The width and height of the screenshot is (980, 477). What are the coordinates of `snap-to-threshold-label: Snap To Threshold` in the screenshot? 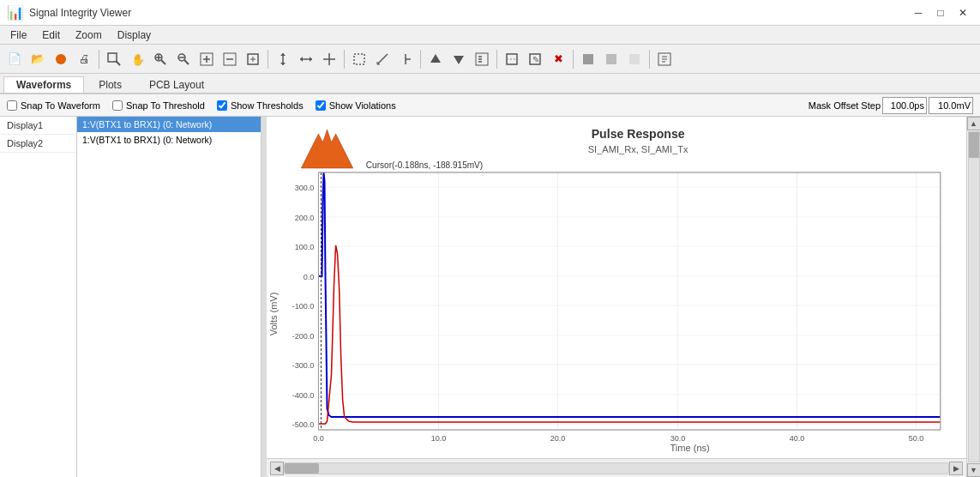 It's located at (159, 106).